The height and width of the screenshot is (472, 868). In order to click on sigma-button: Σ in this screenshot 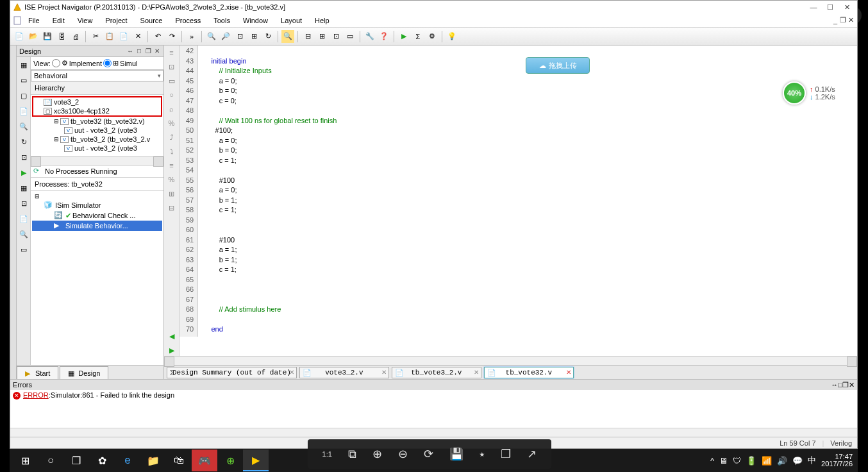, I will do `click(418, 37)`.